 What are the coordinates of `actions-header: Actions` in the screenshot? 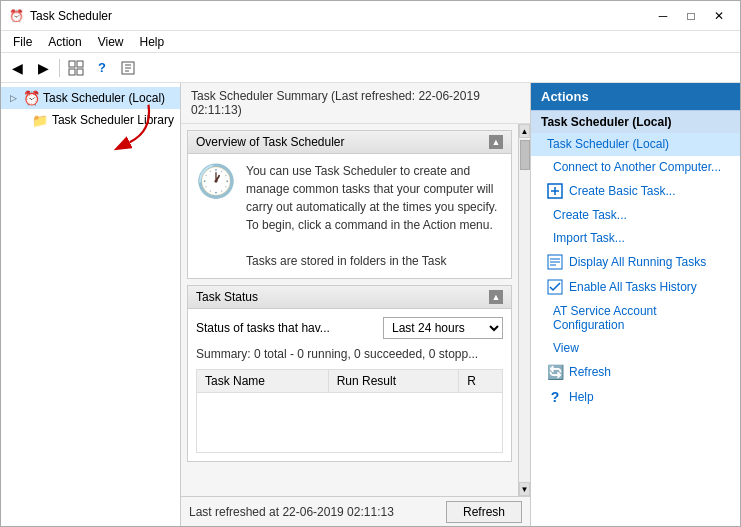 It's located at (636, 96).